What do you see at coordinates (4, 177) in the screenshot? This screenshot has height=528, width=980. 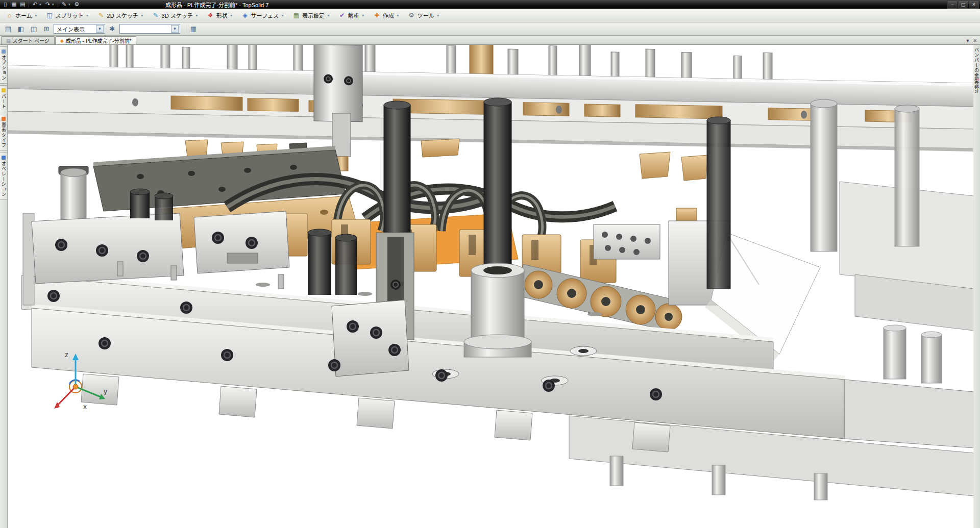 I see `sidebar-tab-operation: オペレーション` at bounding box center [4, 177].